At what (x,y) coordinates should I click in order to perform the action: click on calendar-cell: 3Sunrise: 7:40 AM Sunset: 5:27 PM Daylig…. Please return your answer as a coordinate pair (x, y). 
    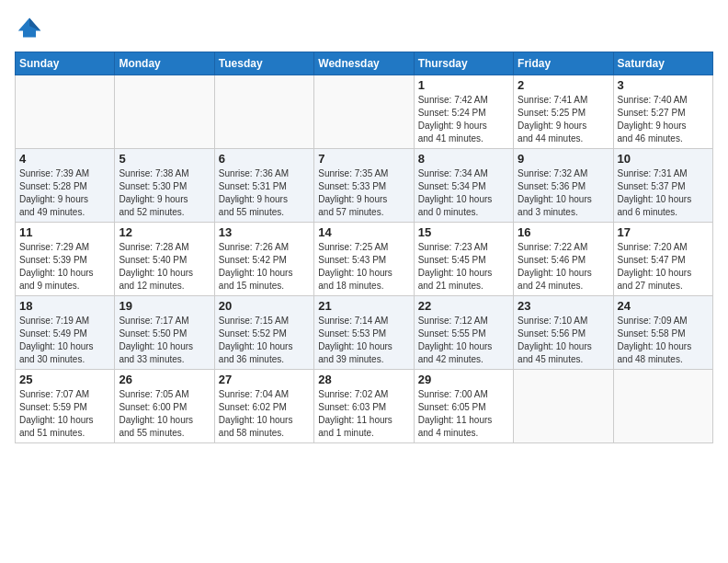
    Looking at the image, I should click on (663, 112).